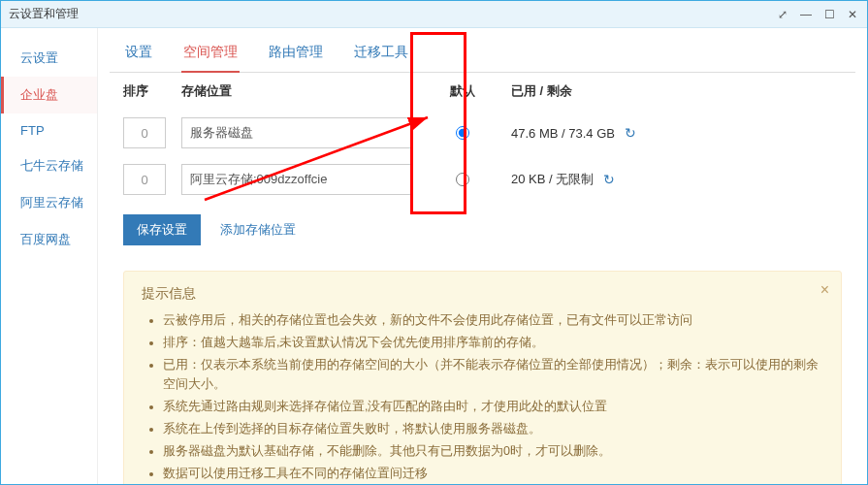 This screenshot has height=485, width=868. What do you see at coordinates (258, 230) in the screenshot?
I see `add-location-link: 添加存储位置` at bounding box center [258, 230].